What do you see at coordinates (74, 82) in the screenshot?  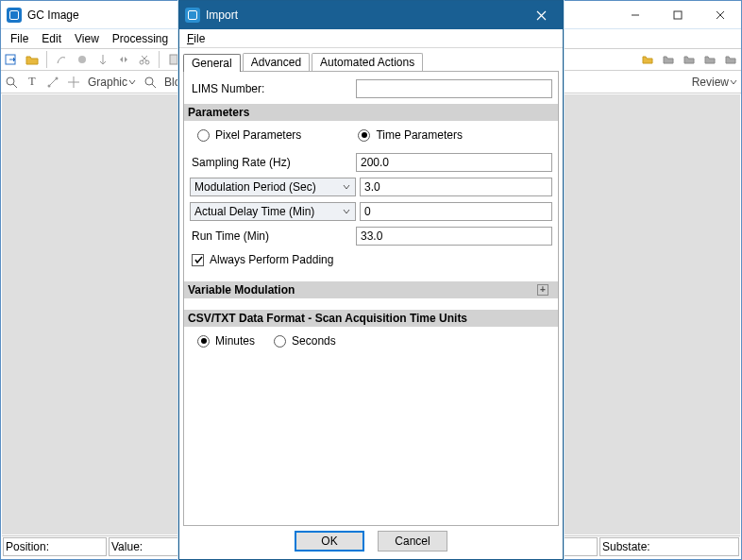 I see `crosshair-icon` at bounding box center [74, 82].